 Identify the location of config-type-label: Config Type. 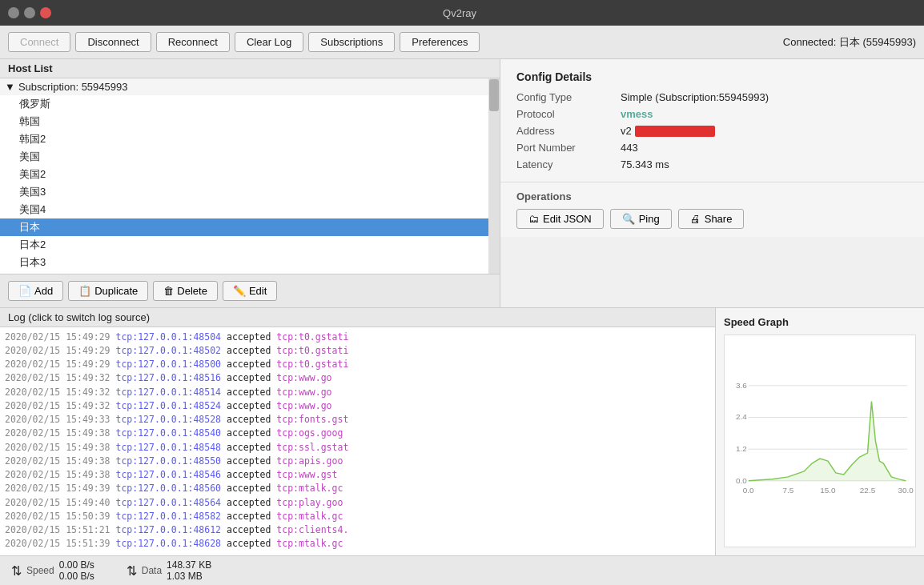
(564, 98).